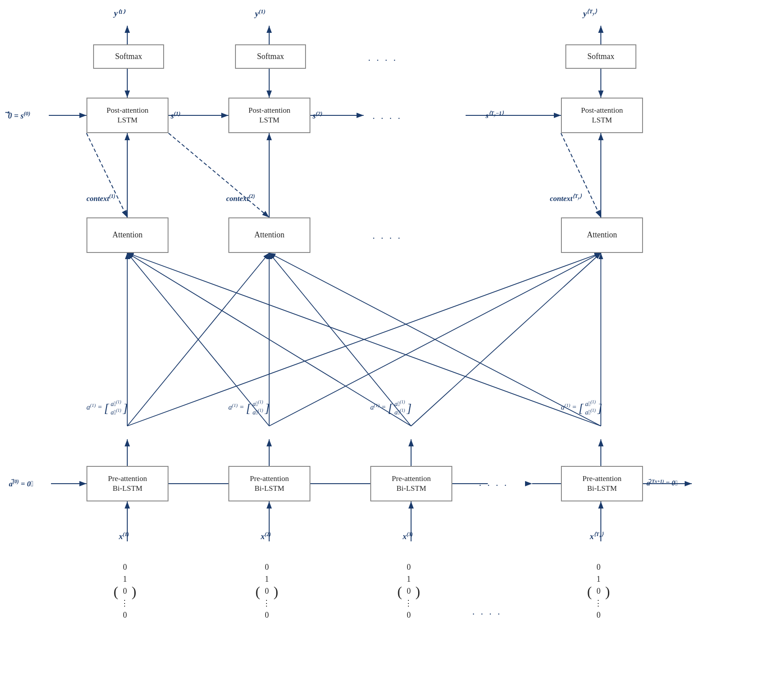 Image resolution: width=784 pixels, height=694 pixels. I want to click on softmax-box-3: Softmax, so click(601, 57).